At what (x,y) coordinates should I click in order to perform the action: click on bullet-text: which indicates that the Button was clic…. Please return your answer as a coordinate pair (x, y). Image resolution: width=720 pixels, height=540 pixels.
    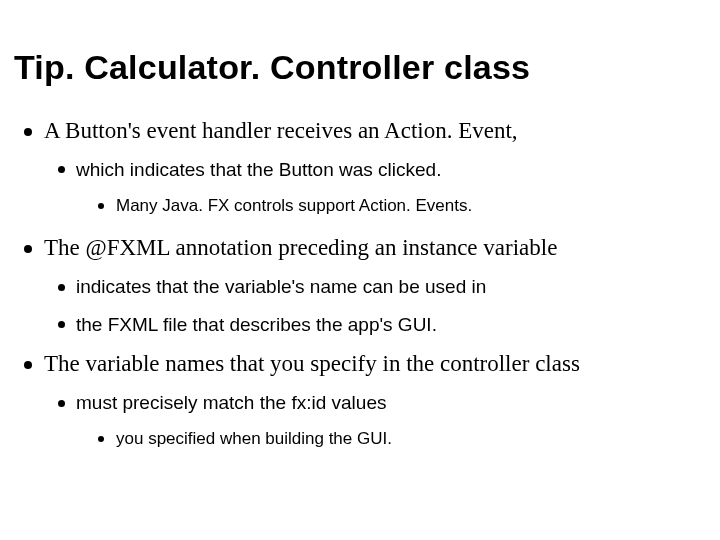
    Looking at the image, I should click on (258, 170).